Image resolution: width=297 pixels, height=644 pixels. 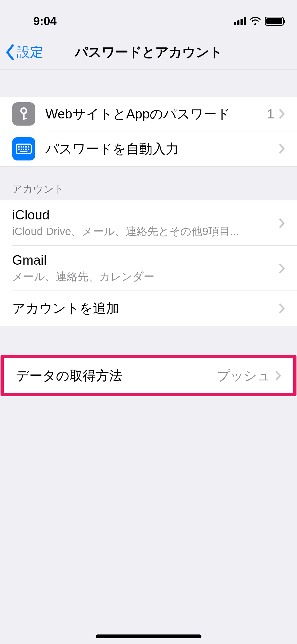 I want to click on row-detail: プッシュ, so click(x=244, y=376).